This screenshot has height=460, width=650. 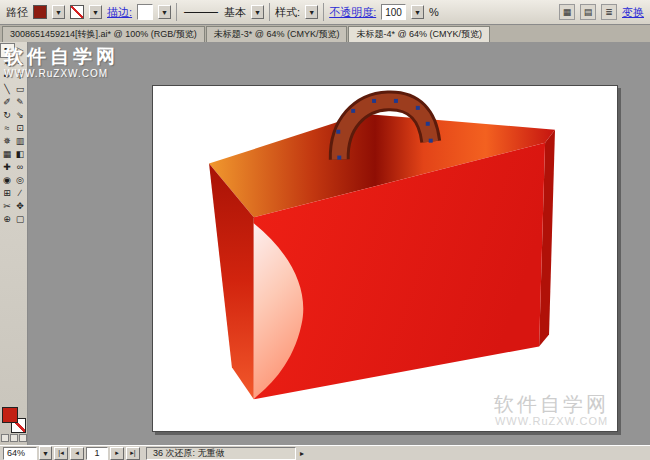 What do you see at coordinates (8, 168) in the screenshot?
I see `tool-eyedropper: ✚` at bounding box center [8, 168].